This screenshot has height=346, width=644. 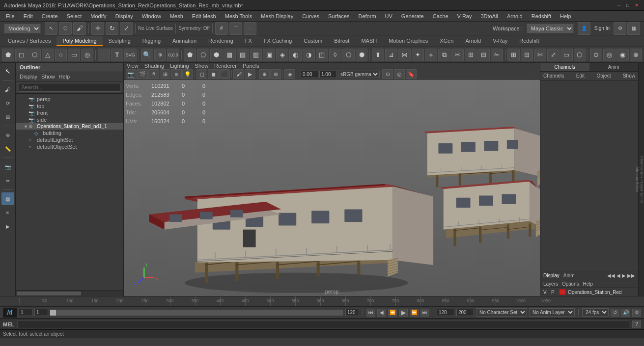 I want to click on tab-vray: V-Ray, so click(x=500, y=41).